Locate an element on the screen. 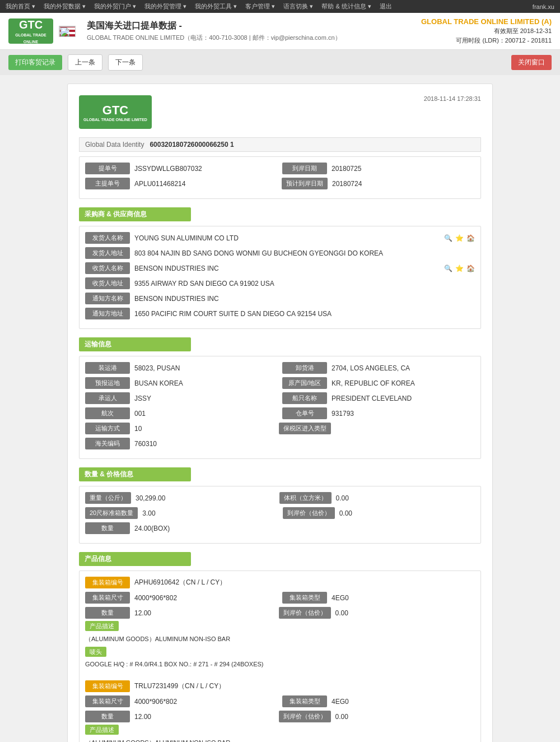 Image resolution: width=560 pixels, height=742 pixels. container2-size-value: 4000*906*802 is located at coordinates (206, 702).